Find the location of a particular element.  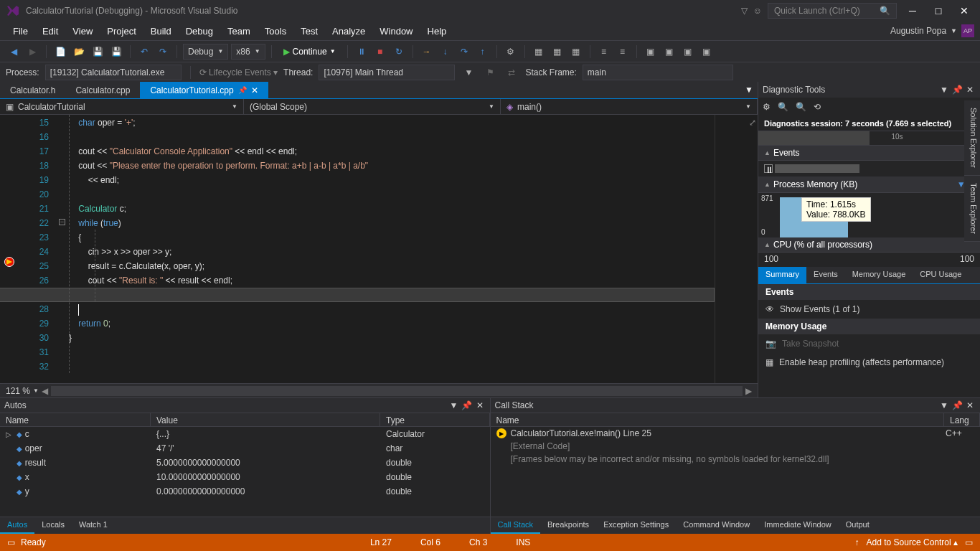

side-tab-team-explorer: Team Explorer is located at coordinates (972, 209).